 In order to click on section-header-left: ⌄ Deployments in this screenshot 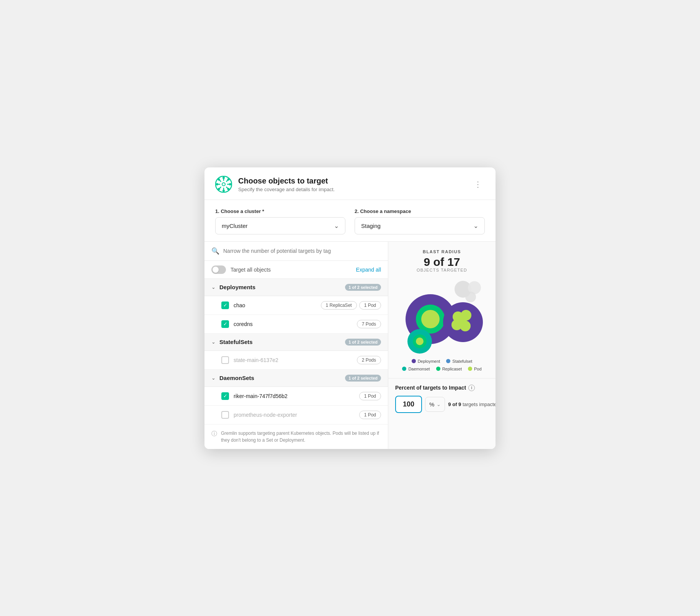, I will do `click(234, 287)`.